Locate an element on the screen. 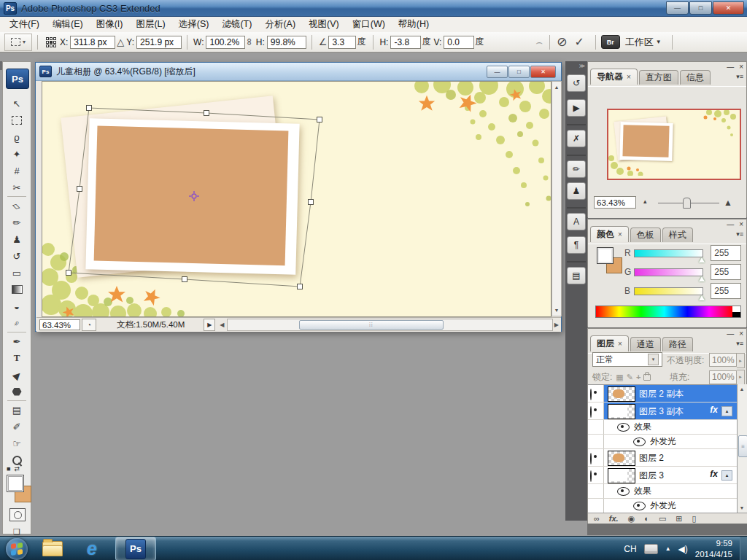 Image resolution: width=747 pixels, height=560 pixels. panel-menu-icon: ▾≡ is located at coordinates (740, 77).